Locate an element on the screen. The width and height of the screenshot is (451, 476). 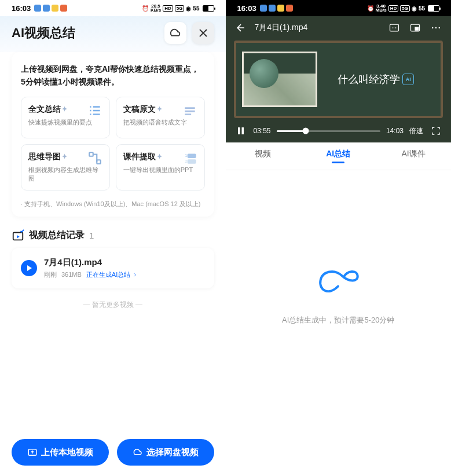
caption-button is located at coordinates (394, 28).